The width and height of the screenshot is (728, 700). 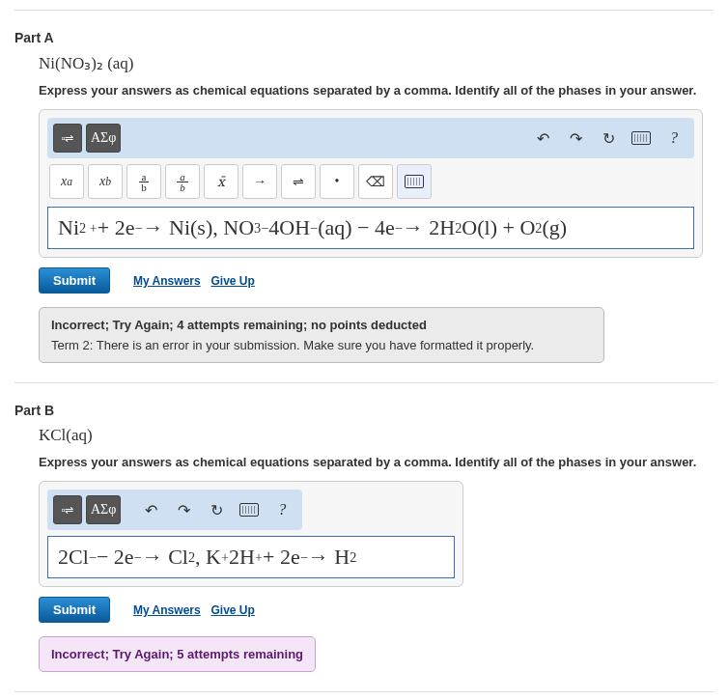 What do you see at coordinates (67, 182) in the screenshot?
I see `superscript-button: xa` at bounding box center [67, 182].